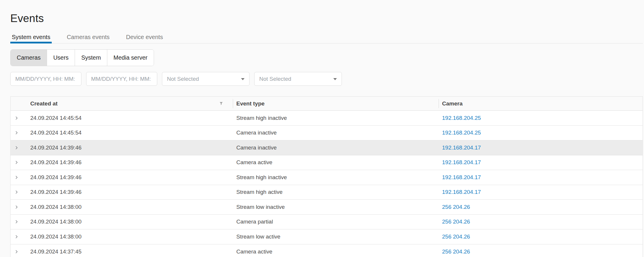 This screenshot has height=257, width=644. Describe the element at coordinates (256, 147) in the screenshot. I see `row-event-type: Camera inactive` at that location.